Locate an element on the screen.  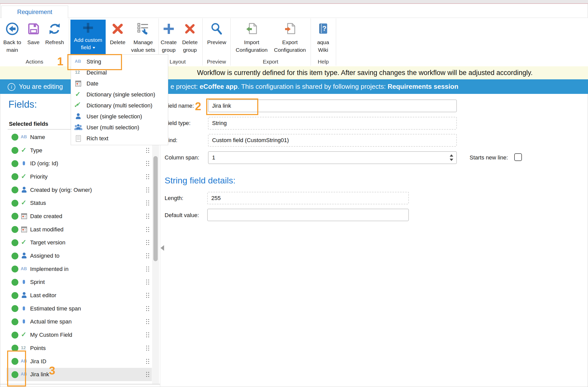
annotation-number-3: 3 is located at coordinates (52, 371).